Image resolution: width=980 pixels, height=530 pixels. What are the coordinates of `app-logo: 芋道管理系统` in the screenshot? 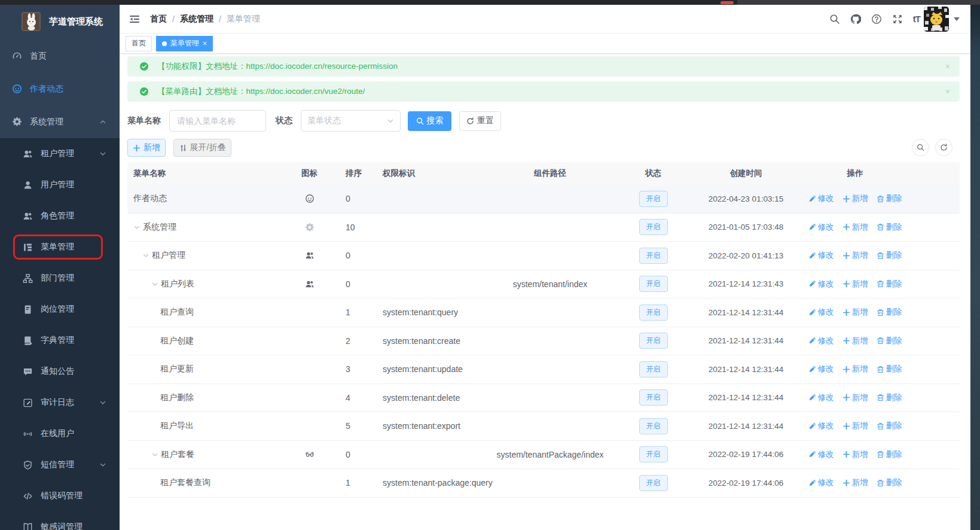 It's located at (60, 22).